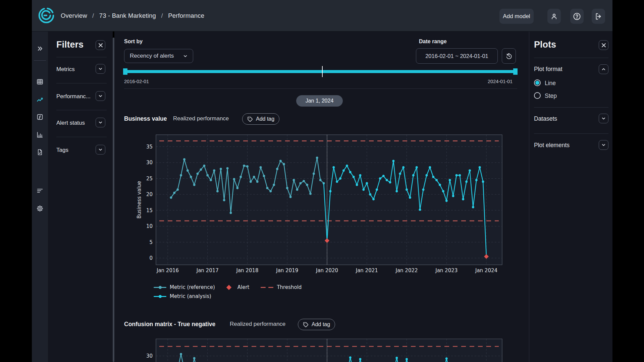 This screenshot has width=644, height=362. I want to click on date-range-reset-button, so click(509, 56).